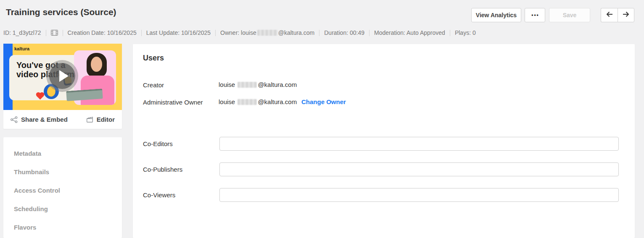 This screenshot has width=644, height=238. What do you see at coordinates (153, 85) in the screenshot?
I see `creator-label: Creator` at bounding box center [153, 85].